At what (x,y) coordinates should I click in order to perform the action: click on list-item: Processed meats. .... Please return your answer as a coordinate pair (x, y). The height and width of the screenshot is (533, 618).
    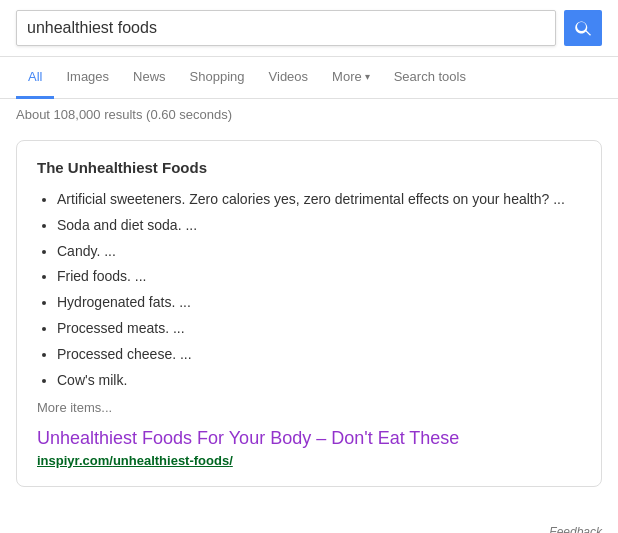
    Looking at the image, I should click on (319, 329).